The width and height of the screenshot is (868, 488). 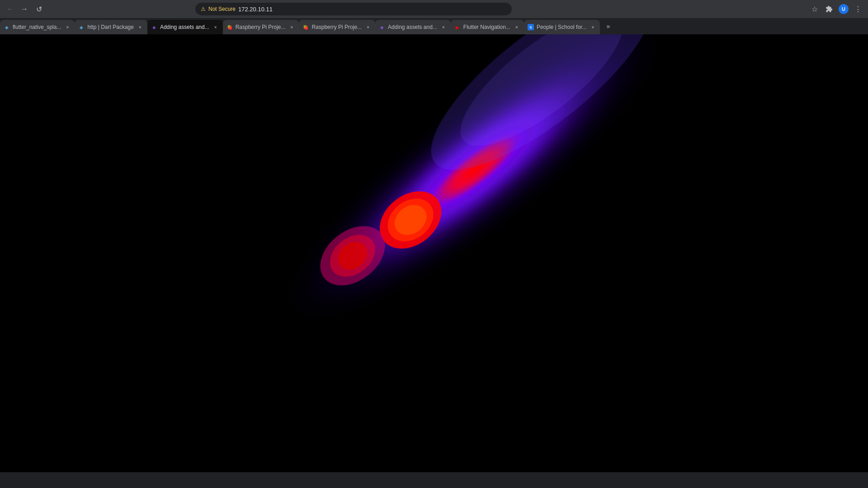 I want to click on tab-raspi-1: 🍓 Raspberry Pi Proje... ×, so click(x=261, y=27).